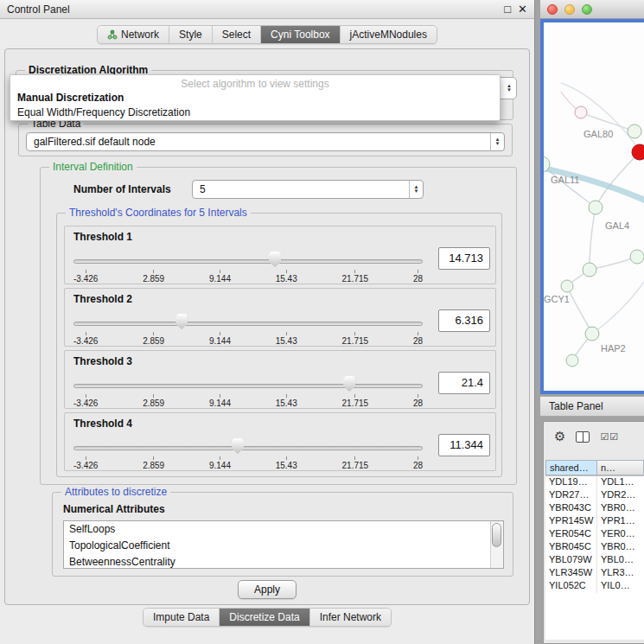 The width and height of the screenshot is (644, 644). What do you see at coordinates (560, 437) in the screenshot?
I see `gear-icon: ⚙` at bounding box center [560, 437].